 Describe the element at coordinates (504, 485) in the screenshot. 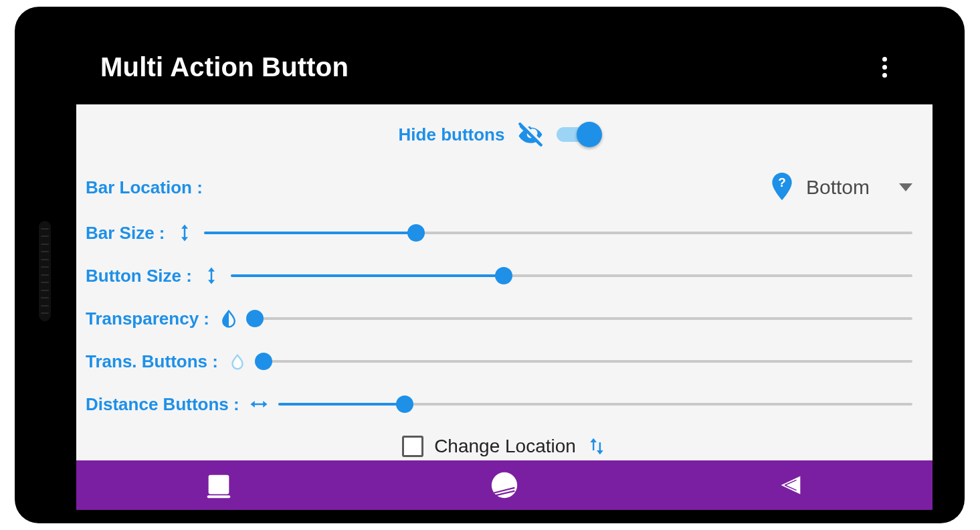

I see `nav-home-button` at that location.